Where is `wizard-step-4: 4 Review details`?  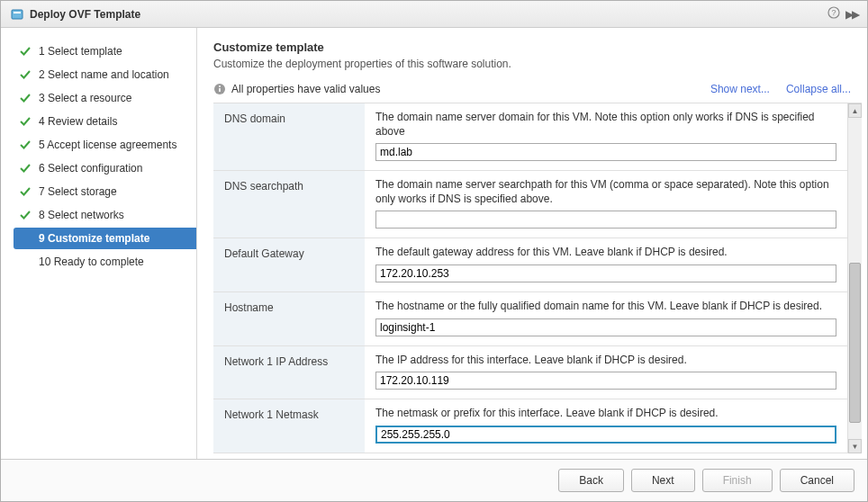
wizard-step-4: 4 Review details is located at coordinates (104, 121).